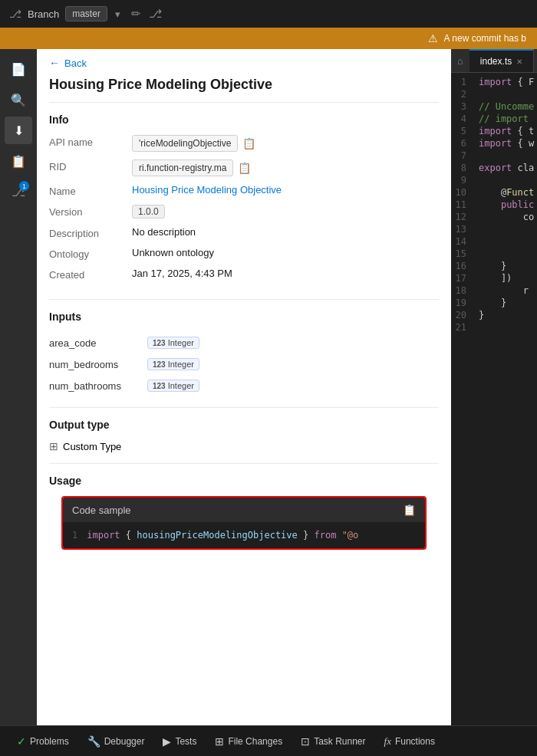 This screenshot has width=537, height=756. What do you see at coordinates (494, 254) in the screenshot?
I see `code-line-row-15: 15` at bounding box center [494, 254].